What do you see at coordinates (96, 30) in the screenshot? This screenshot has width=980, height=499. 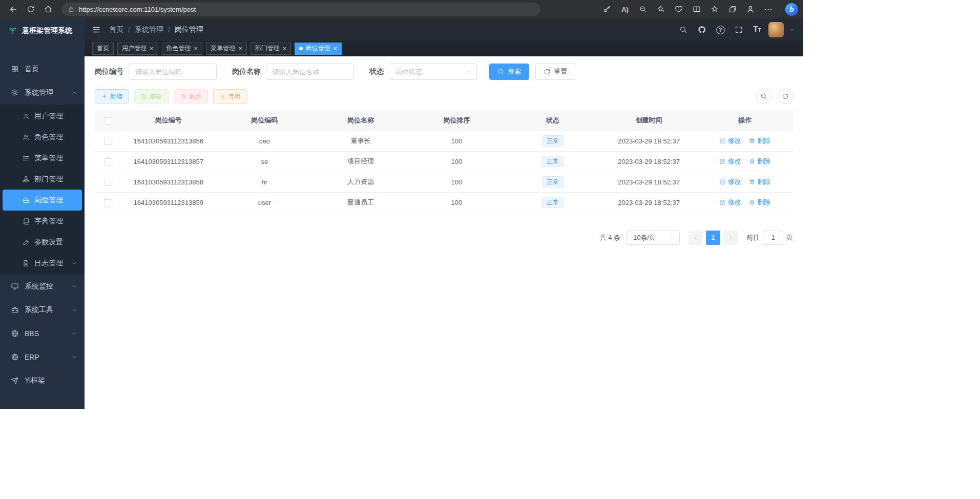 I see `sidebar-toggle-button` at bounding box center [96, 30].